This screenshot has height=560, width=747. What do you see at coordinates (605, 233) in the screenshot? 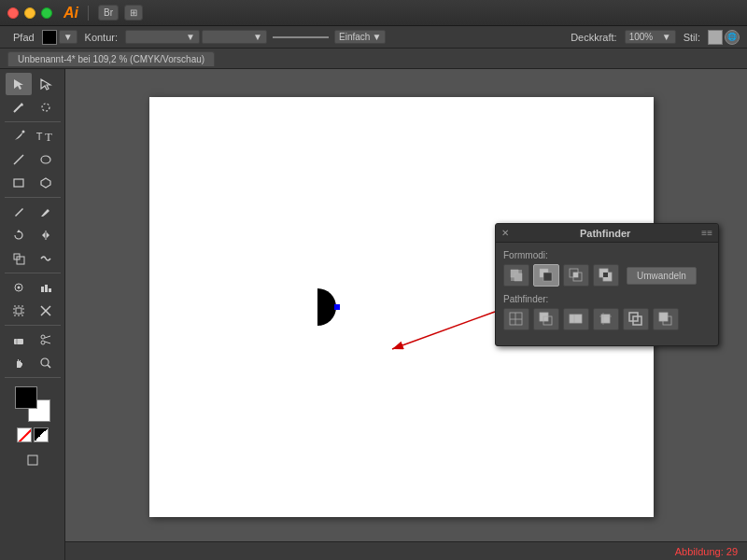
I see `panel-title: Pathfinder` at bounding box center [605, 233].